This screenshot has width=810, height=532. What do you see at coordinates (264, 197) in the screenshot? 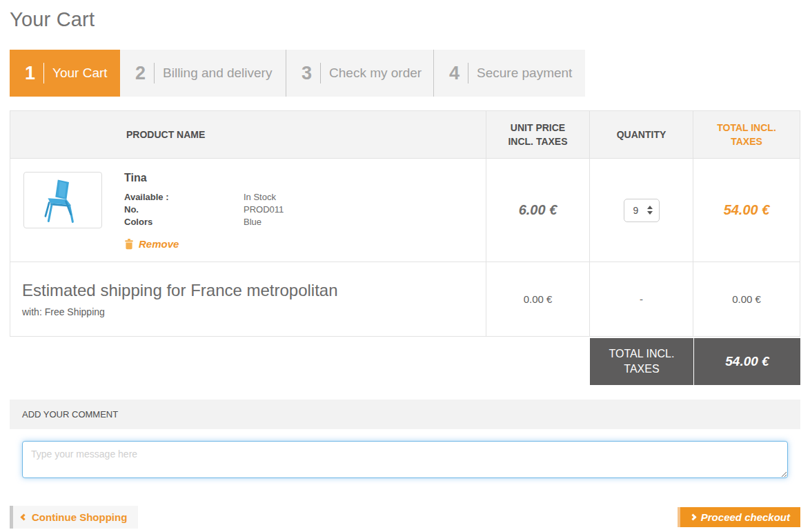
I see `attr-value-available: In Stock` at bounding box center [264, 197].